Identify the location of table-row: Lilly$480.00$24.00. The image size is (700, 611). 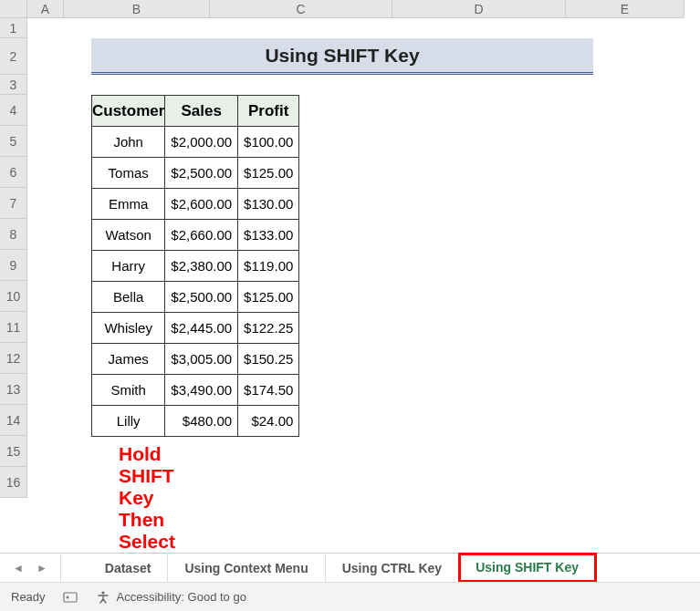
(195, 421).